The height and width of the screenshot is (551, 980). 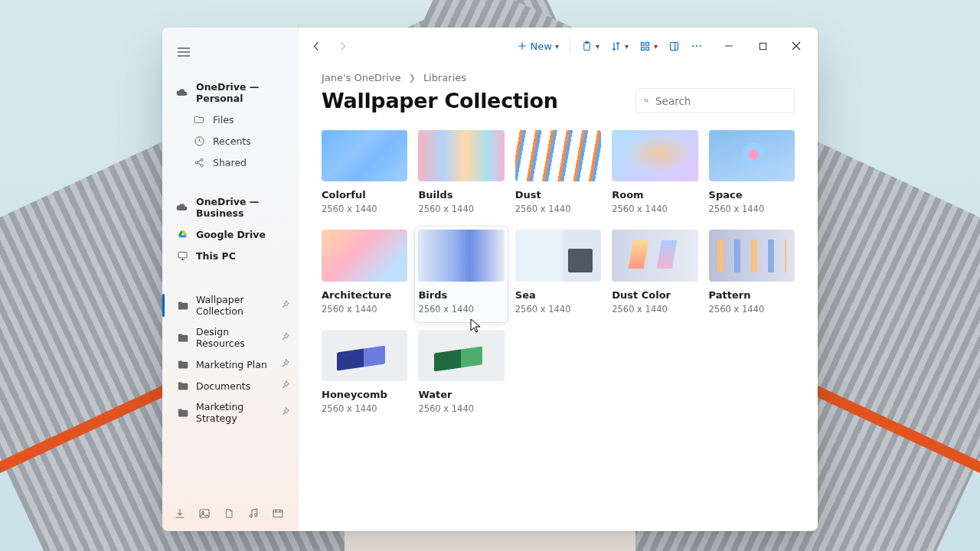 What do you see at coordinates (461, 174) in the screenshot?
I see `file-card: Builds2560 x 1440` at bounding box center [461, 174].